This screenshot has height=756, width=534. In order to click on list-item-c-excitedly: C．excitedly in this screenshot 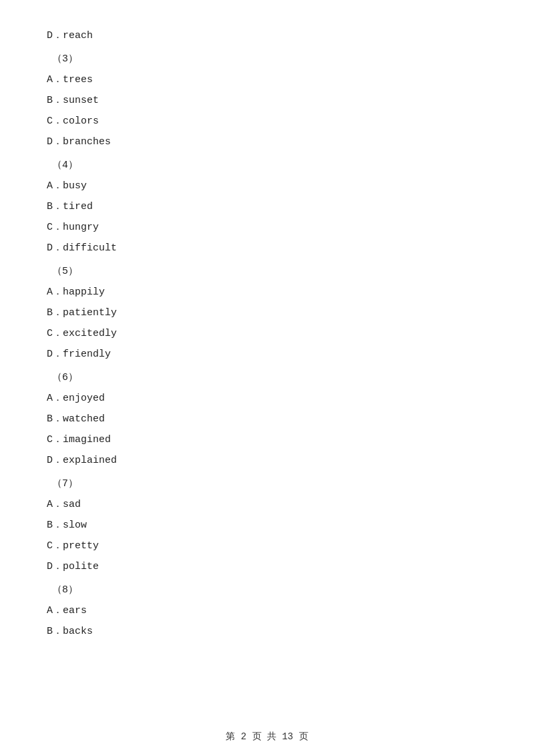, I will do `click(267, 334)`.